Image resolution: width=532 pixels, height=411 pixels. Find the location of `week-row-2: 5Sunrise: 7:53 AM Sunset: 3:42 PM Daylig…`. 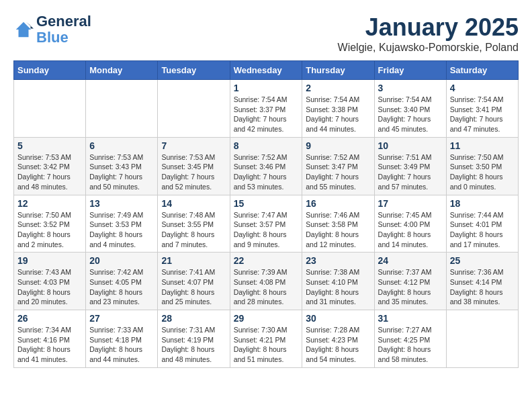

week-row-2: 5Sunrise: 7:53 AM Sunset: 3:42 PM Daylig… is located at coordinates (266, 166).